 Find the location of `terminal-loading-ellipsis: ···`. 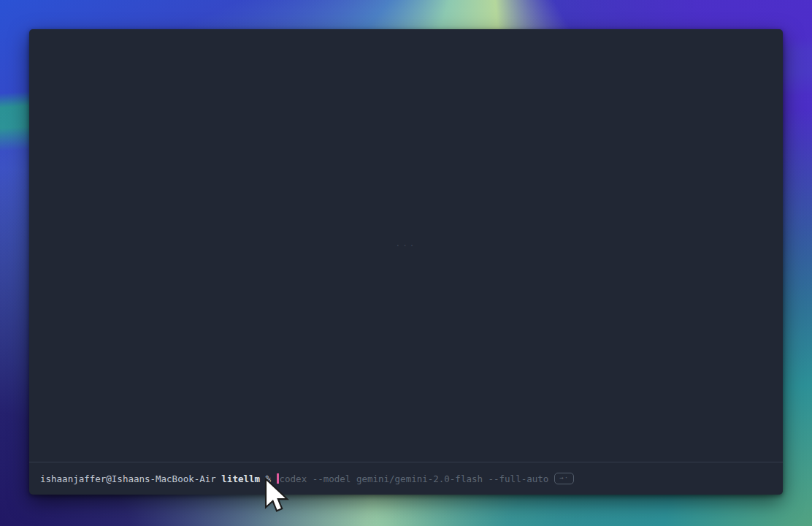

terminal-loading-ellipsis: ··· is located at coordinates (406, 245).